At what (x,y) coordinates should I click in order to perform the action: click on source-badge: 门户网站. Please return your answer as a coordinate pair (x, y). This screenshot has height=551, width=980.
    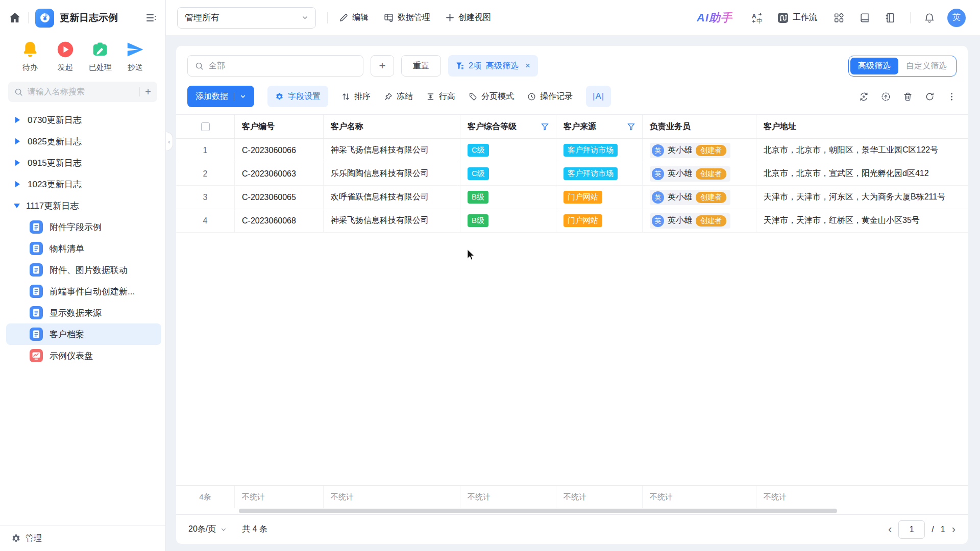
    Looking at the image, I should click on (583, 197).